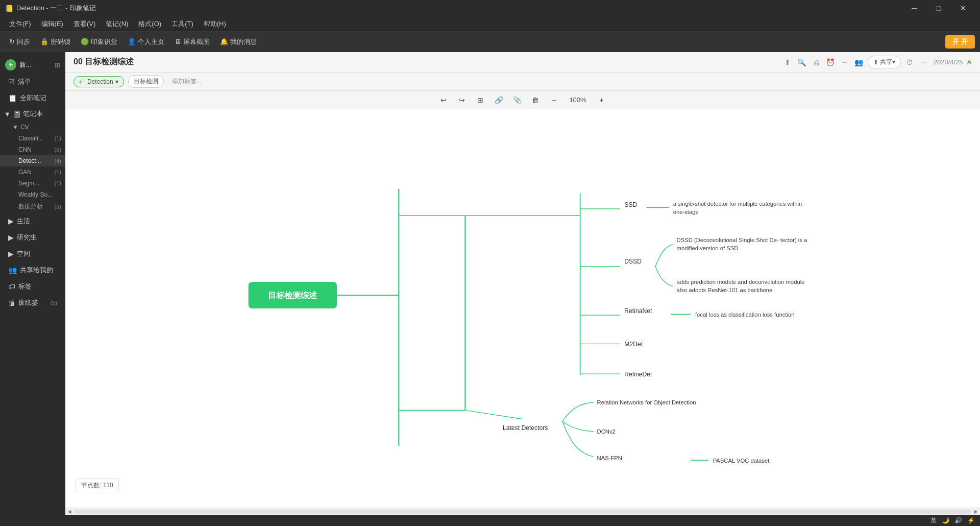 The image size is (980, 526). What do you see at coordinates (970, 62) in the screenshot?
I see `font-icon: A` at bounding box center [970, 62].